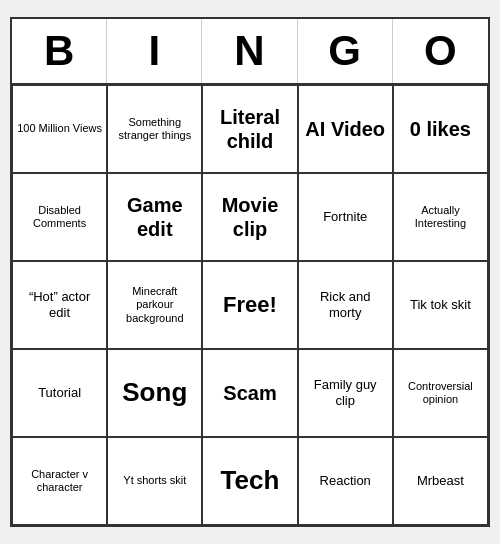  Describe the element at coordinates (250, 217) in the screenshot. I see `bingo-cell-7: Movie clip` at that location.